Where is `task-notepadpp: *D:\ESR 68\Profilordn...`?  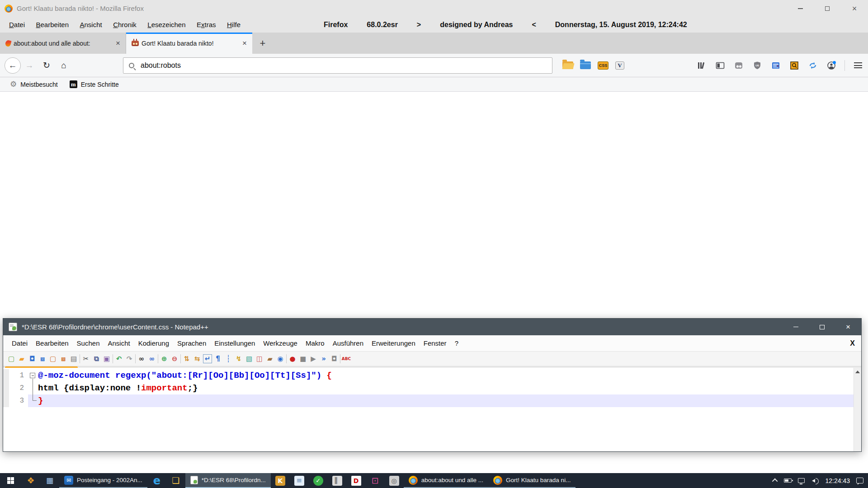
task-notepadpp: *D:\ESR 68\Profilordn... is located at coordinates (228, 481).